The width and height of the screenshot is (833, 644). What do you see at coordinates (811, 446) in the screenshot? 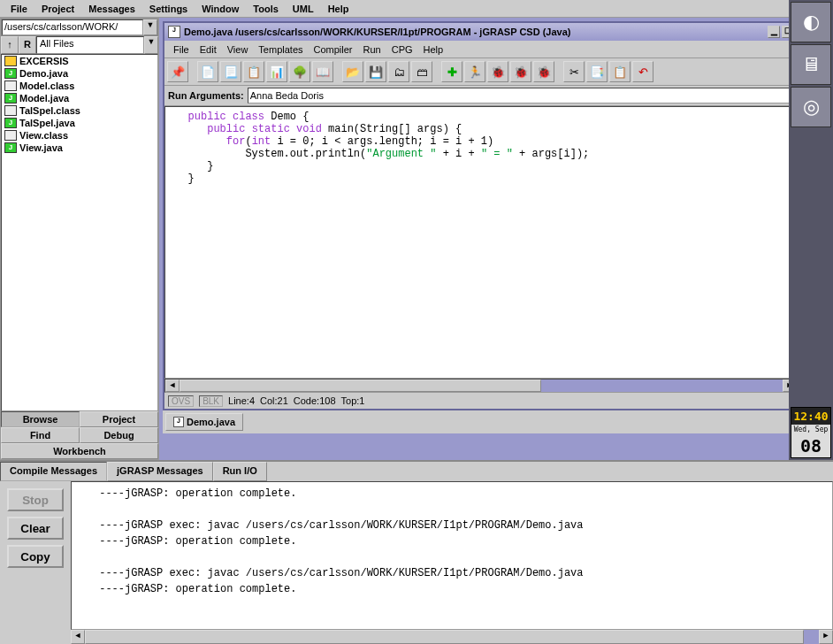
I see `clock-day: 08` at bounding box center [811, 446].